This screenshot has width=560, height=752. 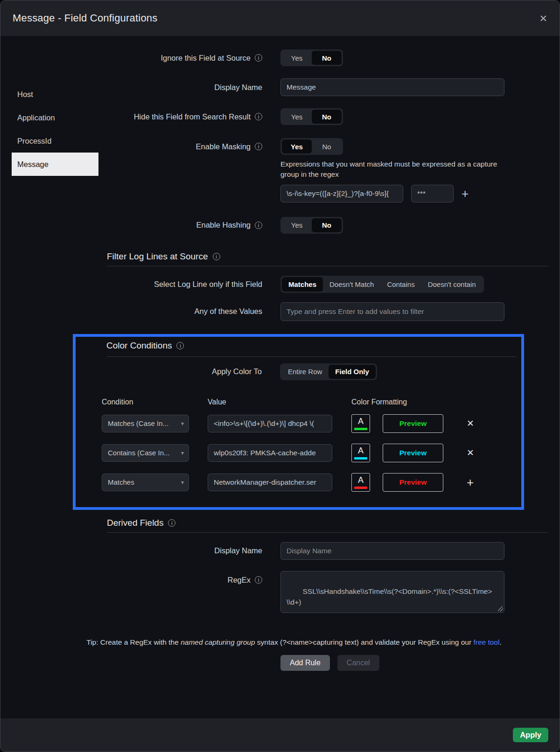 What do you see at coordinates (280, 58) in the screenshot?
I see `ignore-field-row: Ignore this Field at Source i Yes No` at bounding box center [280, 58].